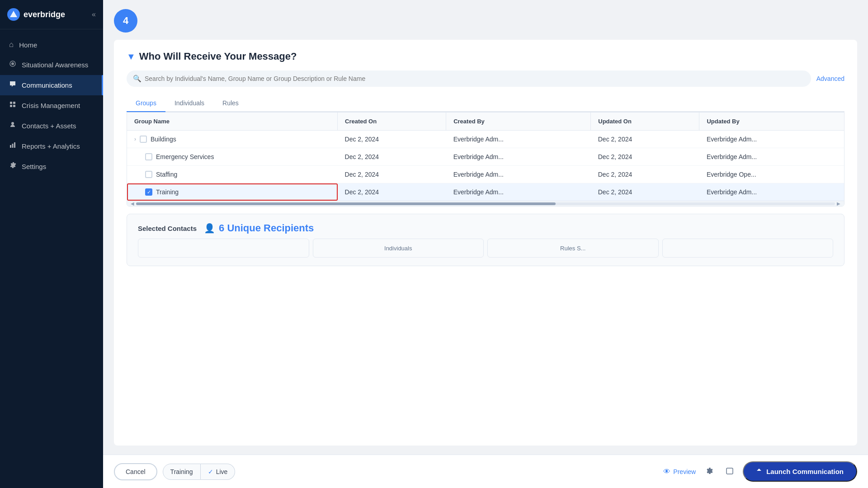 The image size is (868, 488). What do you see at coordinates (182, 472) in the screenshot?
I see `training-pill: Training` at bounding box center [182, 472].